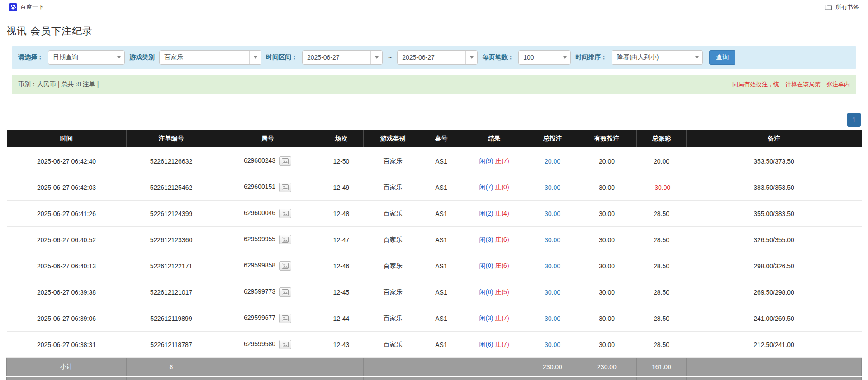  Describe the element at coordinates (260, 318) in the screenshot. I see `round-id-text: 629599677` at that location.